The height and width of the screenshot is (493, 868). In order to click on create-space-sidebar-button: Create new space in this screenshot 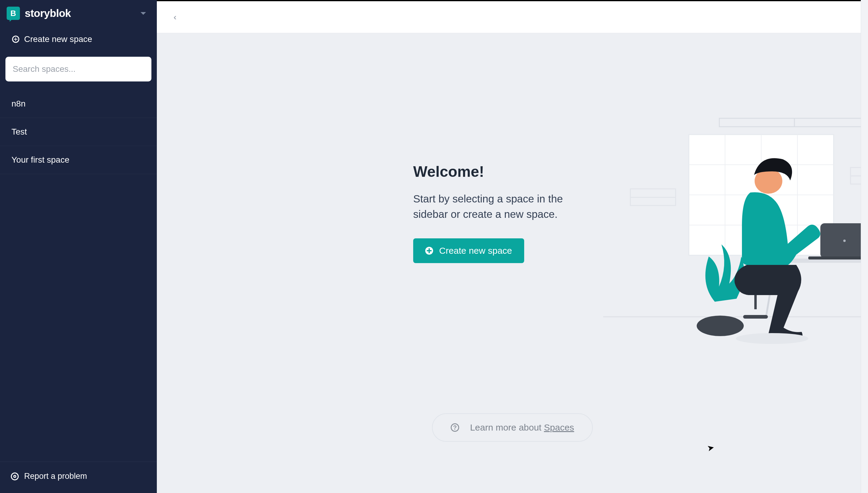, I will do `click(79, 39)`.